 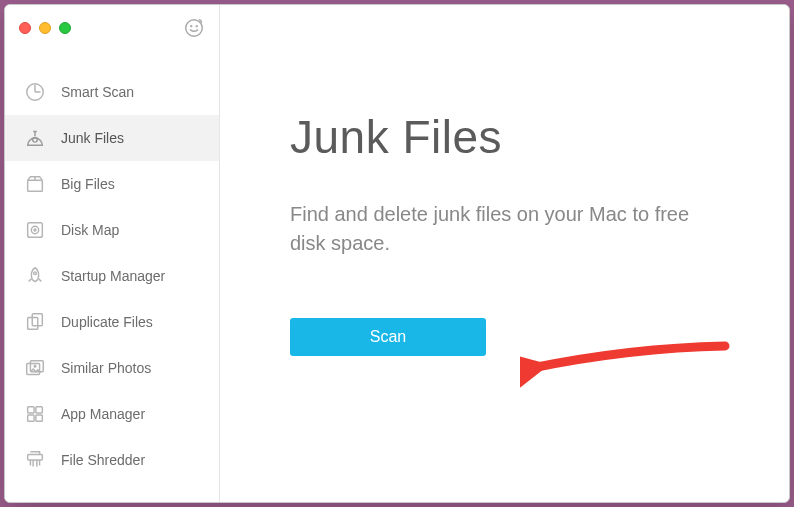 I want to click on shredder-icon, so click(x=35, y=460).